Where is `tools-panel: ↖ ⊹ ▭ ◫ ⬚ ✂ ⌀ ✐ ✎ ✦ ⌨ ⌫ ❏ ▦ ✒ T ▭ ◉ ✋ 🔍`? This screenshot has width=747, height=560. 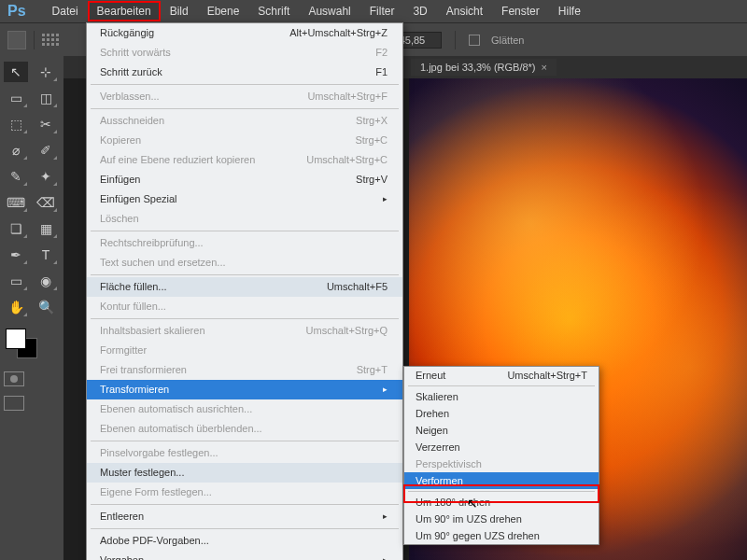 tools-panel: ↖ ⊹ ▭ ◫ ⬚ ✂ ⌀ ✐ ✎ ✦ ⌨ ⌫ ❏ ▦ ✒ T ▭ ◉ ✋ 🔍 is located at coordinates (32, 308).